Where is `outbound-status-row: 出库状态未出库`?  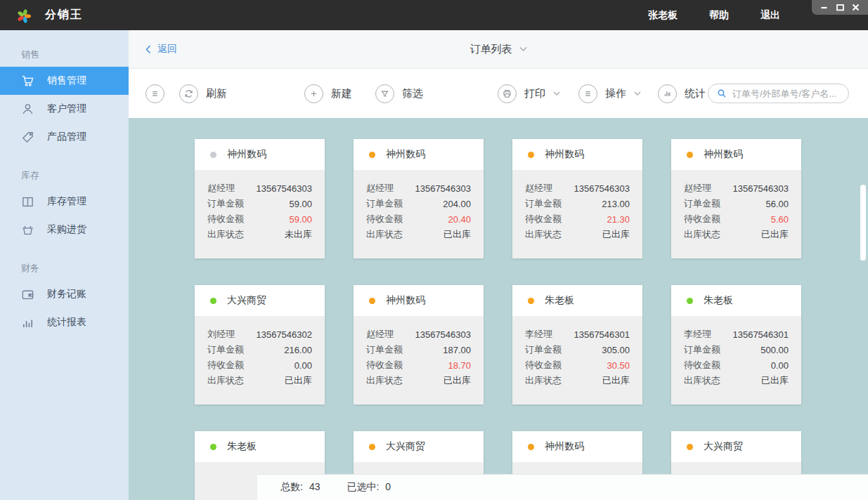
outbound-status-row: 出库状态未出库 is located at coordinates (260, 235).